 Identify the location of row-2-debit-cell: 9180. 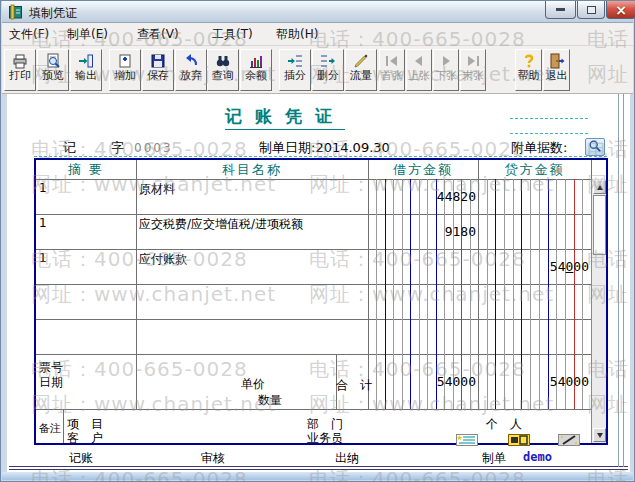
(423, 232).